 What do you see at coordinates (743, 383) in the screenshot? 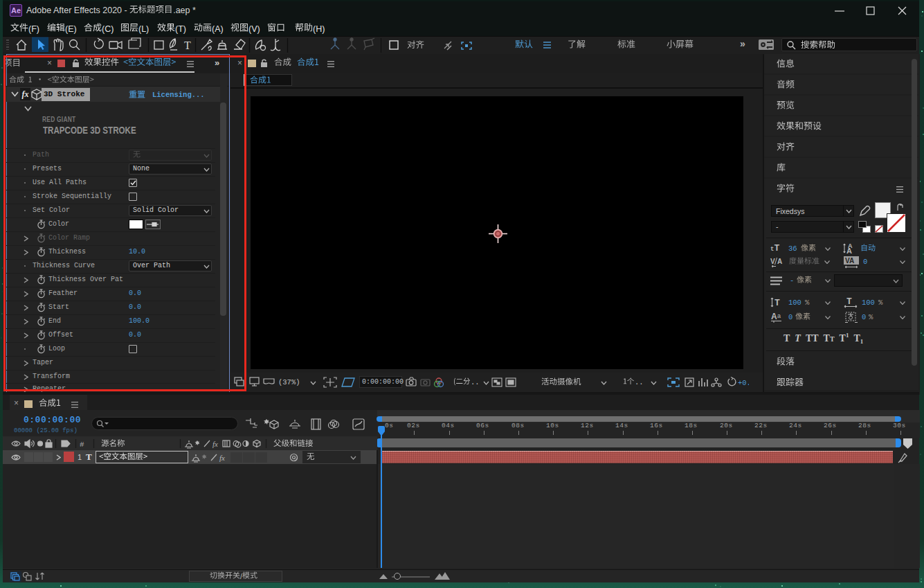
I see `svg-text: +0.0` at bounding box center [743, 383].